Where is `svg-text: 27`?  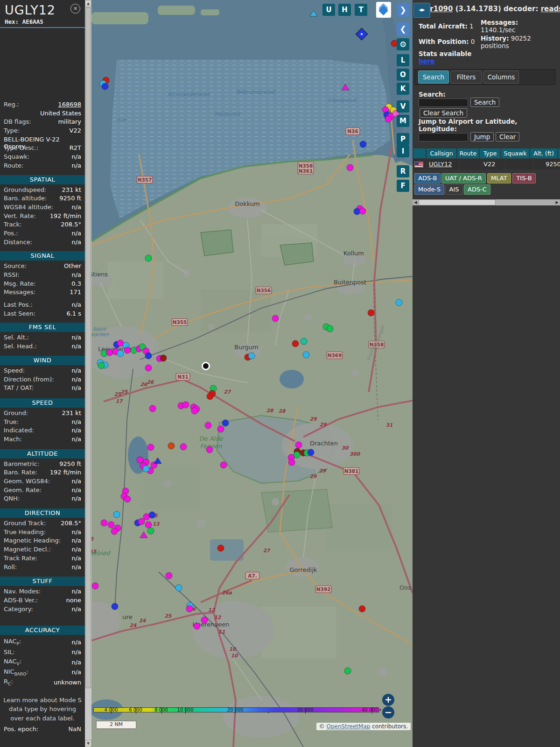 svg-text: 27 is located at coordinates (267, 550).